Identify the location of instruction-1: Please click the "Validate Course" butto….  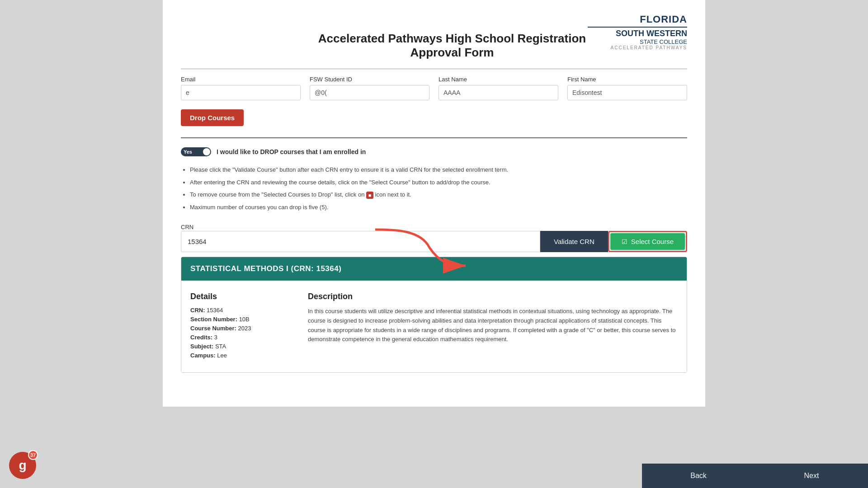
(439, 170).